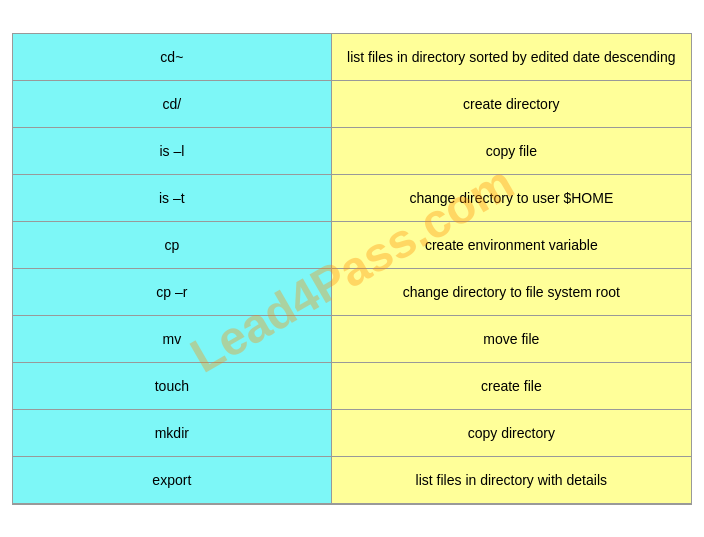  Describe the element at coordinates (172, 386) in the screenshot. I see `command-cell: touch` at that location.